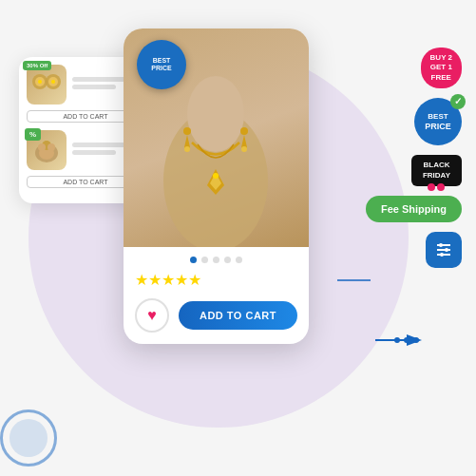 Image resolution: width=476 pixels, height=476 pixels. Describe the element at coordinates (217, 315) in the screenshot. I see `product-actions: ♥ ADD TO CART` at that location.